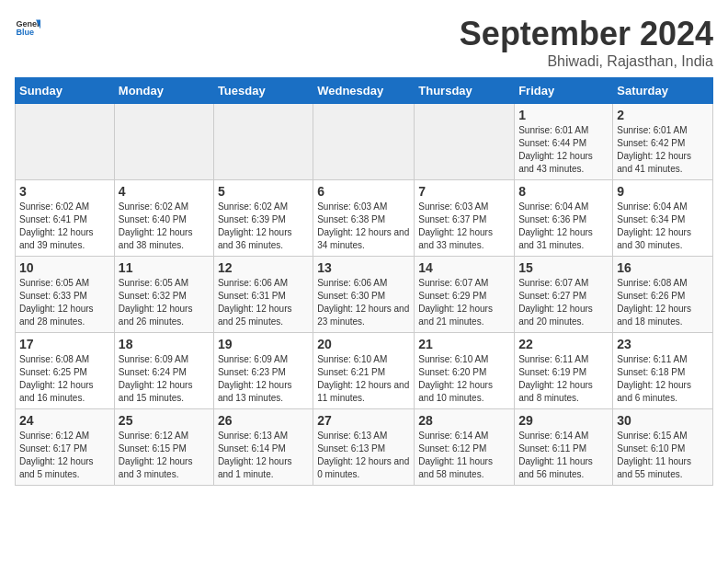 The width and height of the screenshot is (728, 563). Describe the element at coordinates (564, 372) in the screenshot. I see `day-cell: 22 Sunrise: 6:11 AMSunset: 6:19 PMDaylig…` at that location.